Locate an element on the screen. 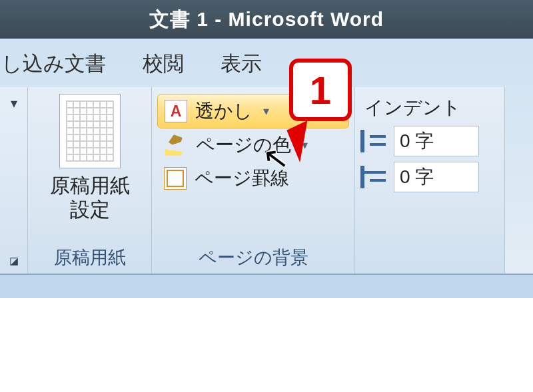 The width and height of the screenshot is (533, 392). indent-right-row: 0 字 is located at coordinates (430, 177).